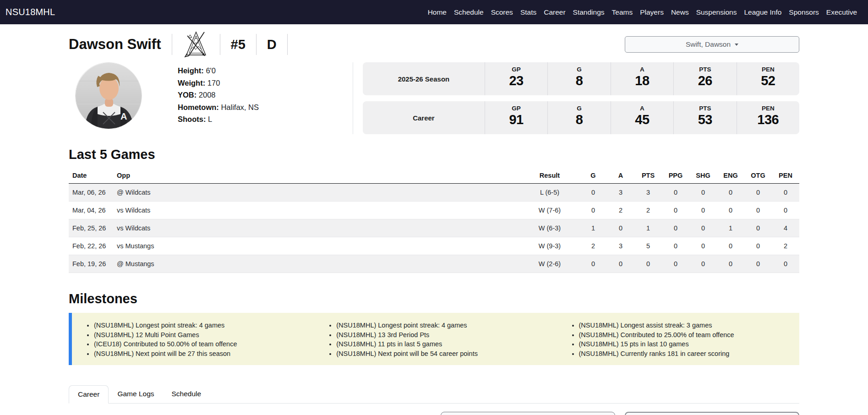 Image resolution: width=868 pixels, height=415 pixels. I want to click on top-navbar: NSU18MHL Home Schedule Scores Stats Care…, so click(434, 12).